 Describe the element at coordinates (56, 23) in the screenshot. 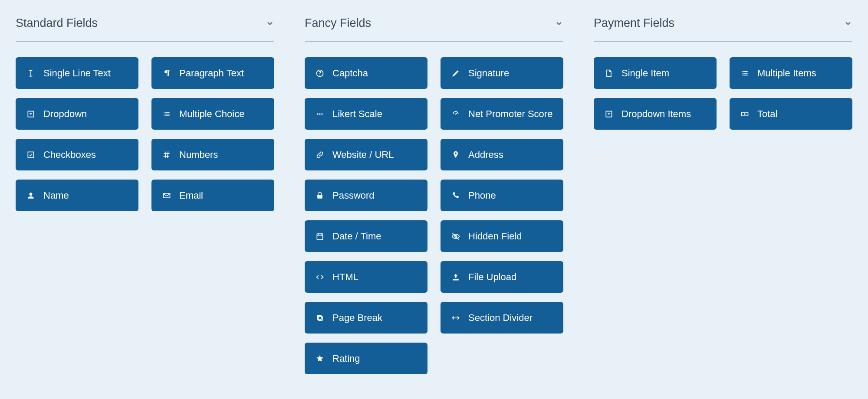

I see `section-title: Standard Fields` at that location.